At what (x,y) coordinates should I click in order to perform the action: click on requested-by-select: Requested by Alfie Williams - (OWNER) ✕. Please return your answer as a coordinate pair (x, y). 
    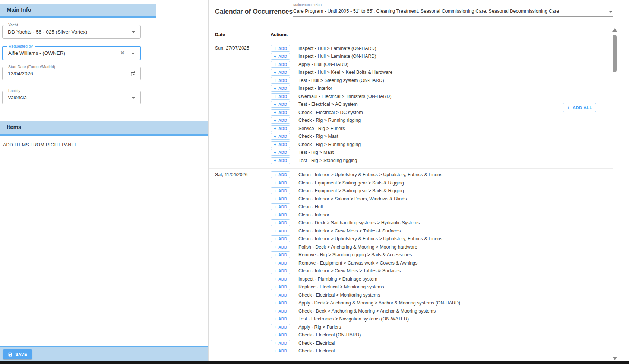
    Looking at the image, I should click on (72, 53).